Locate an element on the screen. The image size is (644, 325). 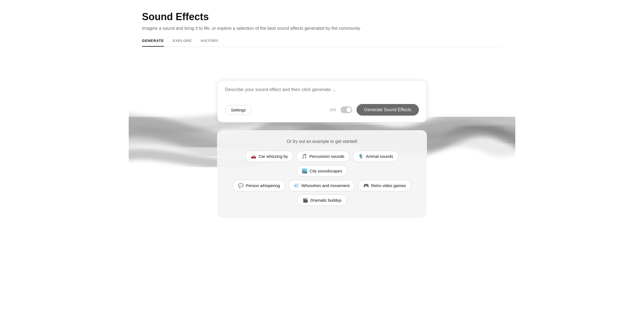
tab-generate: GENERATE is located at coordinates (153, 42).